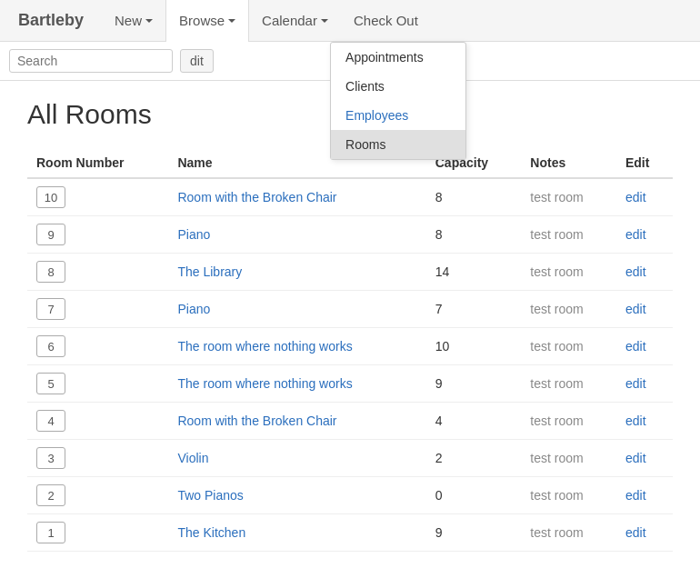 This screenshot has height=588, width=700. Describe the element at coordinates (128, 20) in the screenshot. I see `nav-new-label: New` at that location.